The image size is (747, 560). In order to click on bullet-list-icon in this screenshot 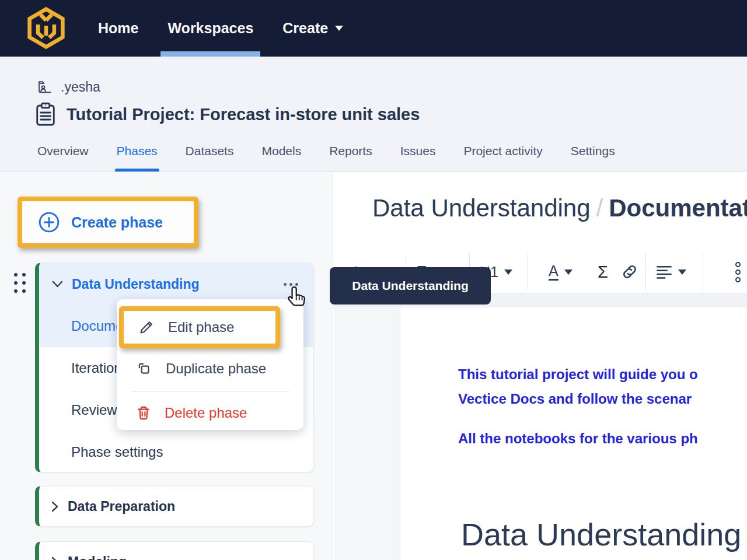, I will do `click(738, 272)`.